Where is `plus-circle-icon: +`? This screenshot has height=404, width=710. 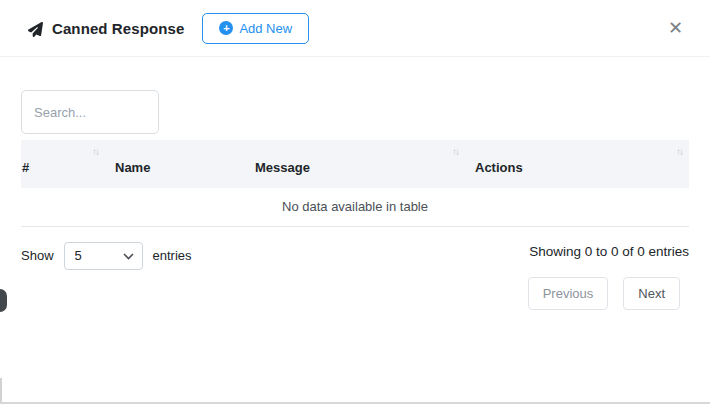 plus-circle-icon: + is located at coordinates (226, 28).